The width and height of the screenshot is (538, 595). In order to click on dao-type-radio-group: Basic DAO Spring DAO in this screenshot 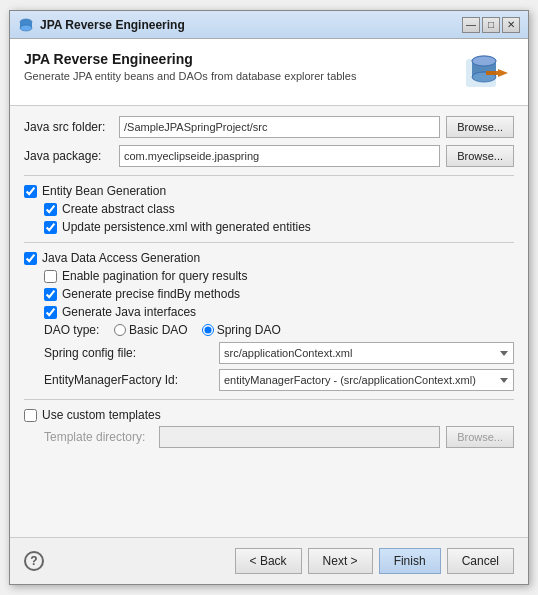, I will do `click(198, 330)`.